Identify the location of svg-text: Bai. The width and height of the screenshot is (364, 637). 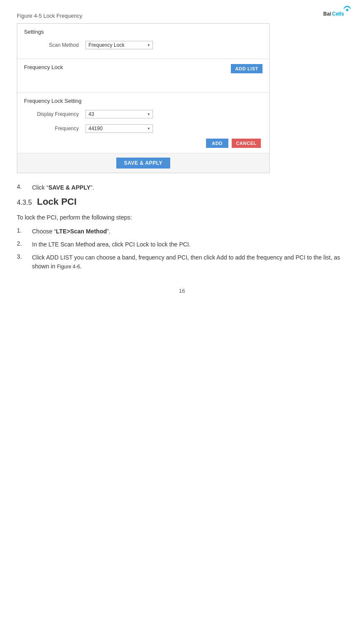
(327, 14).